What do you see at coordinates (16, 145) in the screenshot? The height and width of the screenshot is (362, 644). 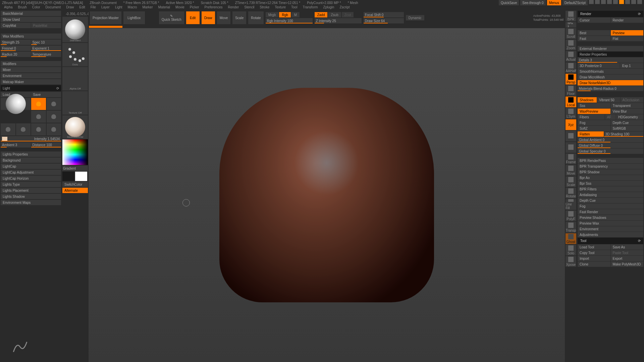 I see `ambient-slider: Ambient 3` at bounding box center [16, 145].